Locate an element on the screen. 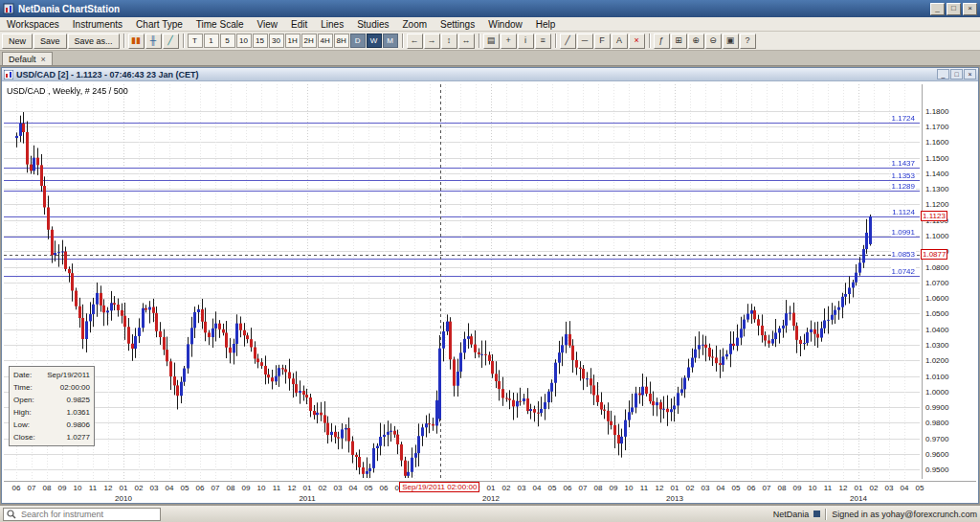 Image resolution: width=980 pixels, height=522 pixels. timeframe-2h: 2H is located at coordinates (309, 40).